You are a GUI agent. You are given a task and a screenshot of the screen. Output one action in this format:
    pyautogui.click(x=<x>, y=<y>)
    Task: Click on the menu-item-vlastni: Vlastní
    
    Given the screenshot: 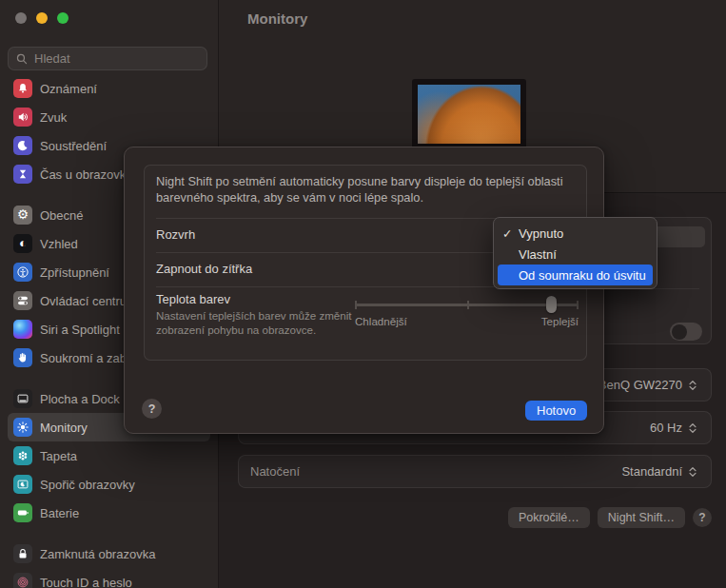 What is the action you would take?
    pyautogui.click(x=575, y=254)
    